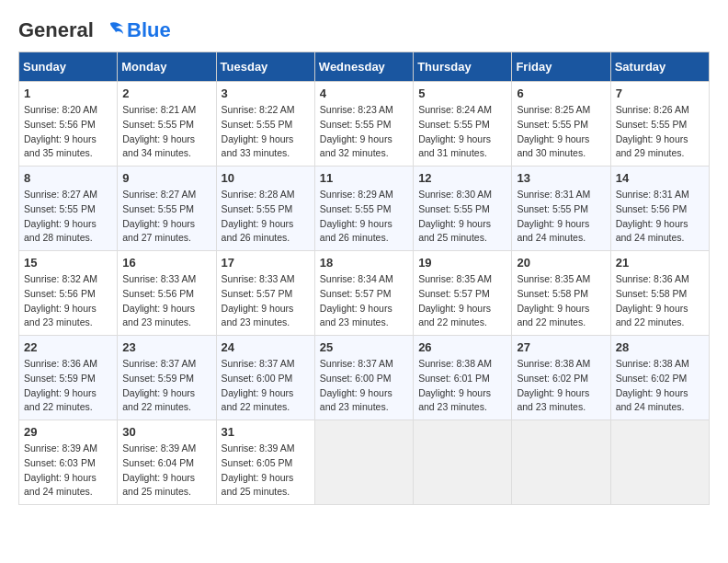 The width and height of the screenshot is (728, 563). I want to click on calendar-week-4: 22 Sunrise: 8:36 AM Sunset: 5:59 PM Dayl…, so click(364, 378).